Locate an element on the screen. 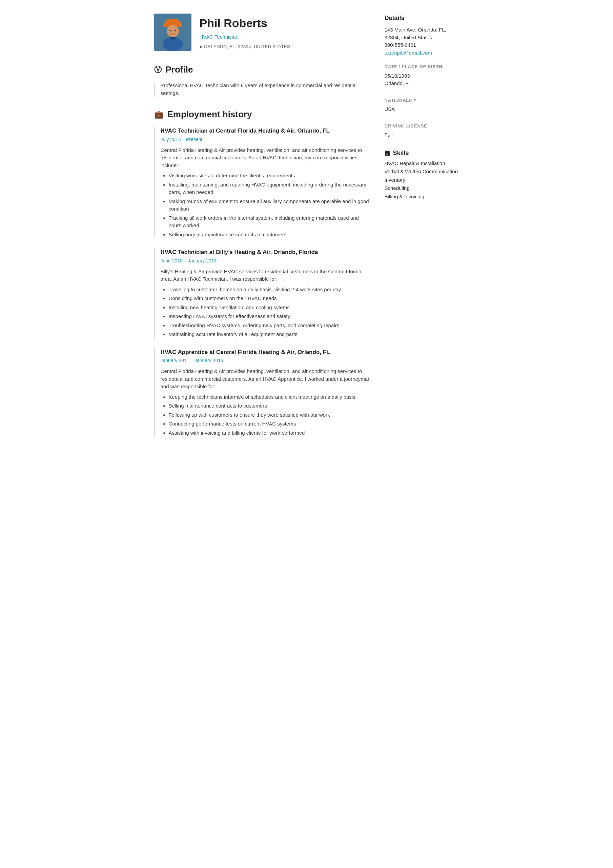 The height and width of the screenshot is (868, 613). candidate-location: ● ORLANDO, FL, 32804, UNITED STATES is located at coordinates (245, 47).